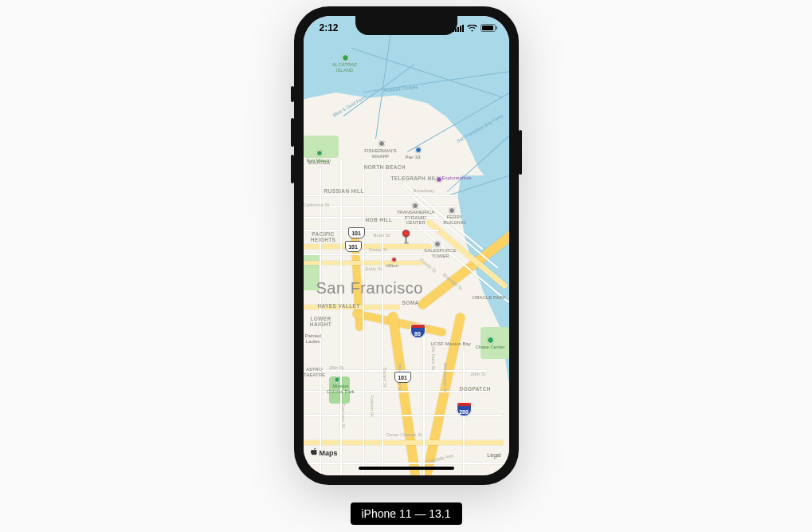 This screenshot has height=532, width=812. I want to click on poi-oracle: ORACLE PARK, so click(489, 298).